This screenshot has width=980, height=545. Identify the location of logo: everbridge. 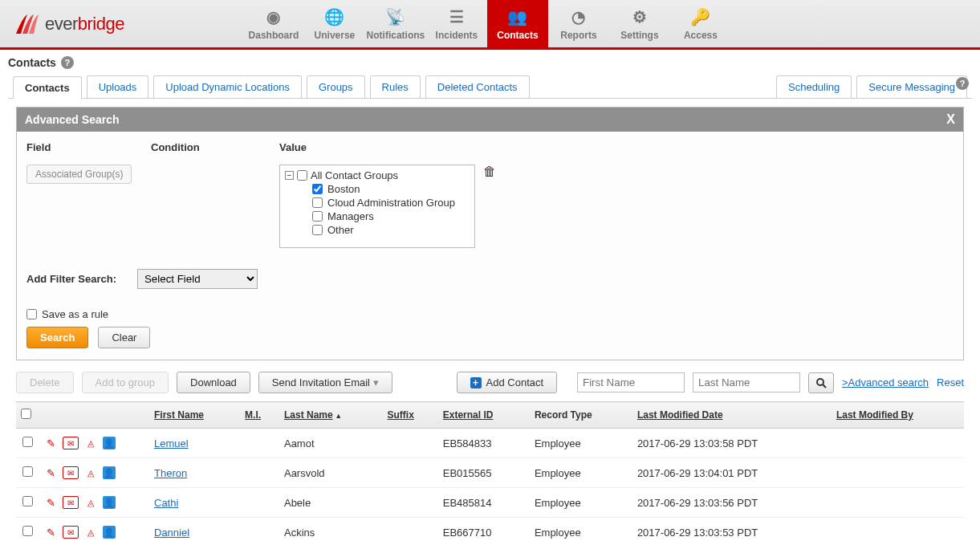
(69, 24).